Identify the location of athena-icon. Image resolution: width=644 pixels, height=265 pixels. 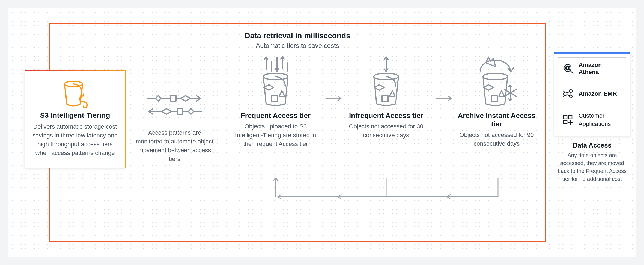
(568, 69).